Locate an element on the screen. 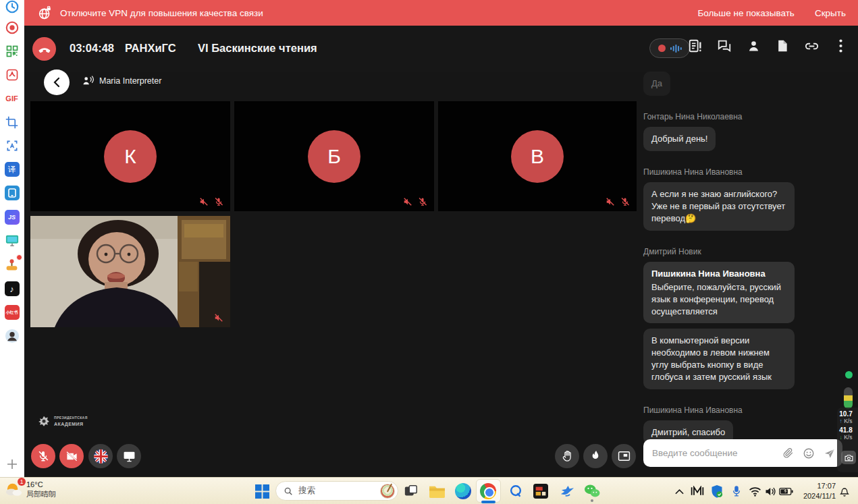 The height and width of the screenshot is (504, 858). start-button is located at coordinates (262, 491).